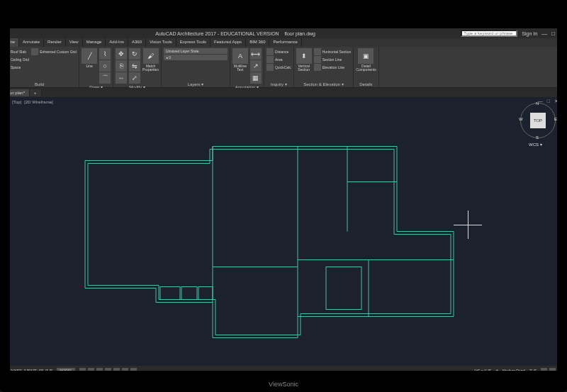 This screenshot has height=392, width=567. Describe the element at coordinates (193, 384) in the screenshot. I see `autocad-icon: A` at that location.